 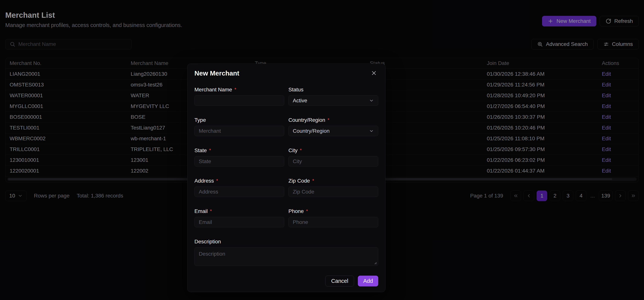 I want to click on state-input, so click(x=240, y=161).